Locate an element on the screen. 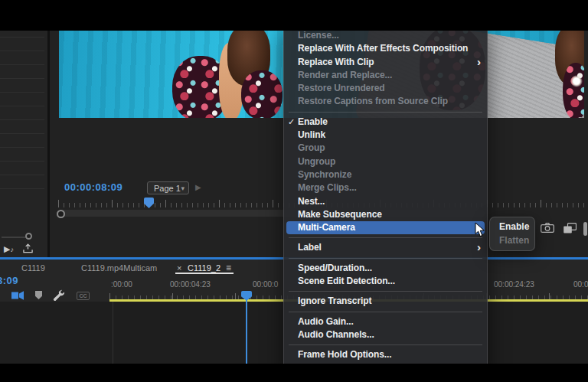 This screenshot has height=382, width=588. ruler-label: 00:00:0 is located at coordinates (265, 285).